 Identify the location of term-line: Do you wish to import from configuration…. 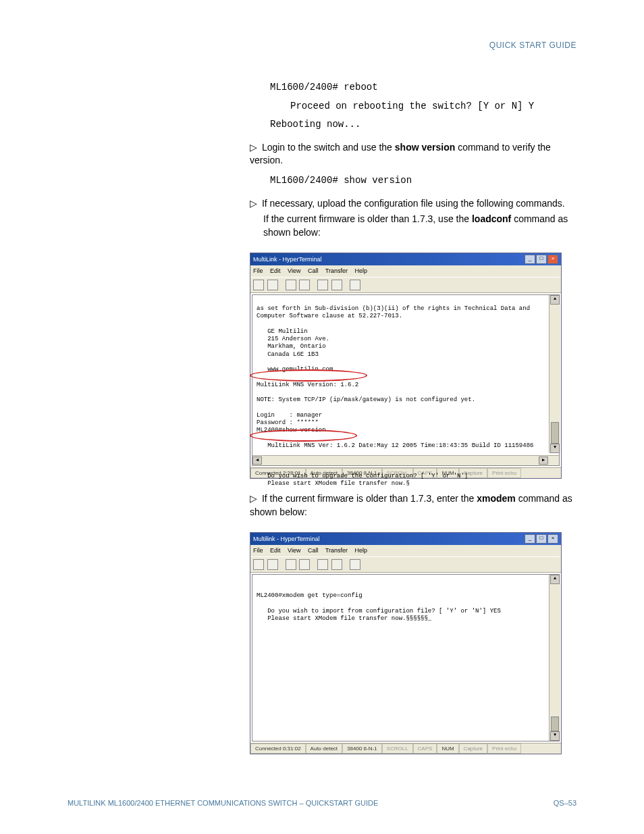
(379, 611).